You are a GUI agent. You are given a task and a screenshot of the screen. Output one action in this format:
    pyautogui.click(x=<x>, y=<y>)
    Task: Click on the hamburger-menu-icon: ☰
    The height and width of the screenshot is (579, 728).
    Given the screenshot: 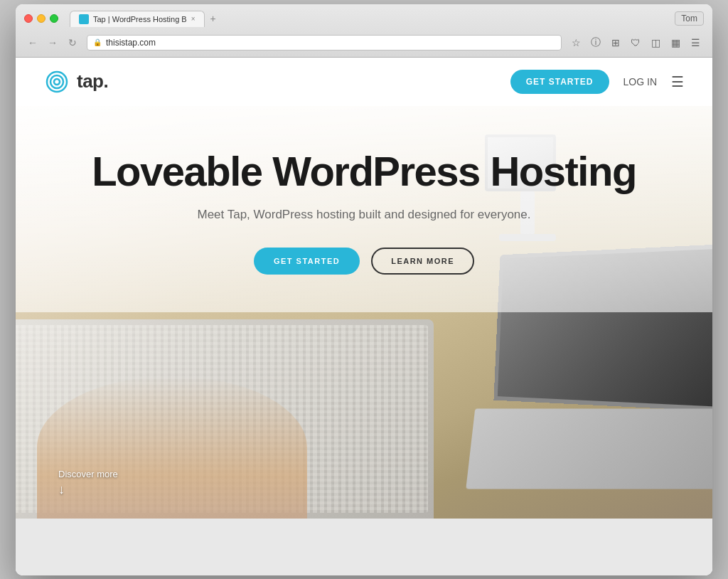 What is the action you would take?
    pyautogui.click(x=678, y=82)
    